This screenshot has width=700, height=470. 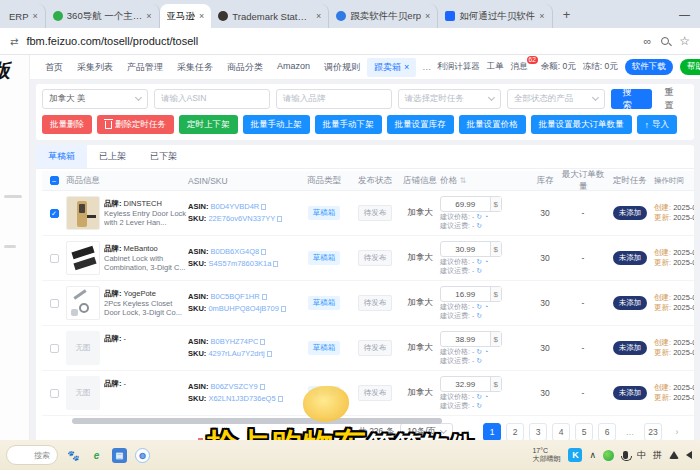 What do you see at coordinates (677, 432) in the screenshot?
I see `next-page-button: ›` at bounding box center [677, 432].